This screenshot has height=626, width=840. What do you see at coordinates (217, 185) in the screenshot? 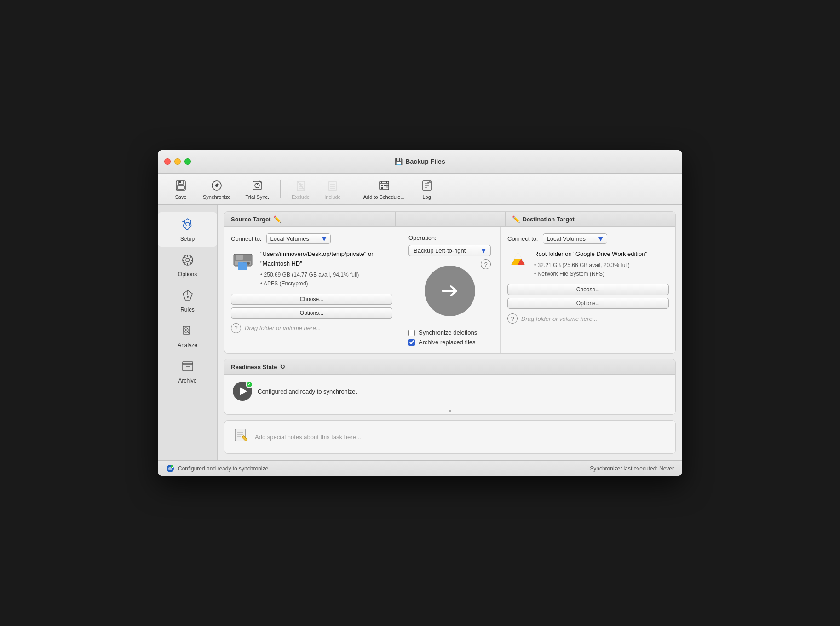
I see `synchronize-icon` at bounding box center [217, 185].